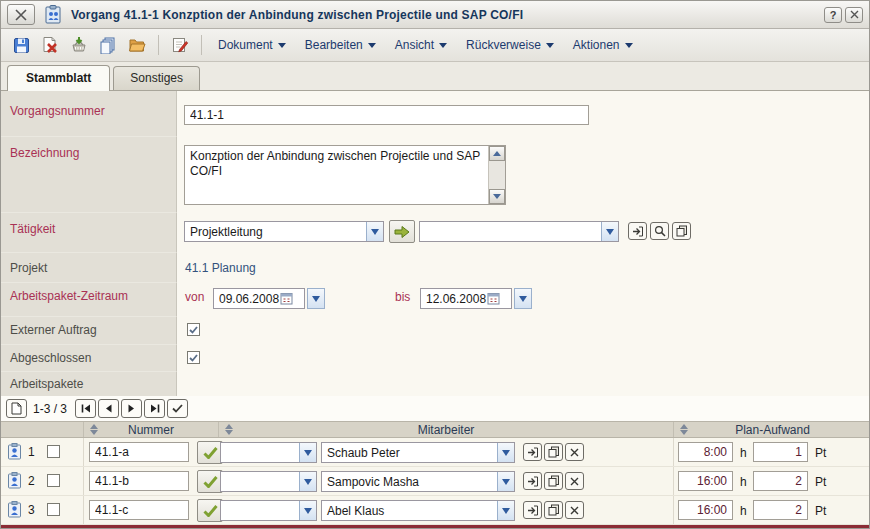 This screenshot has height=529, width=870. I want to click on von-date-input, so click(247, 299).